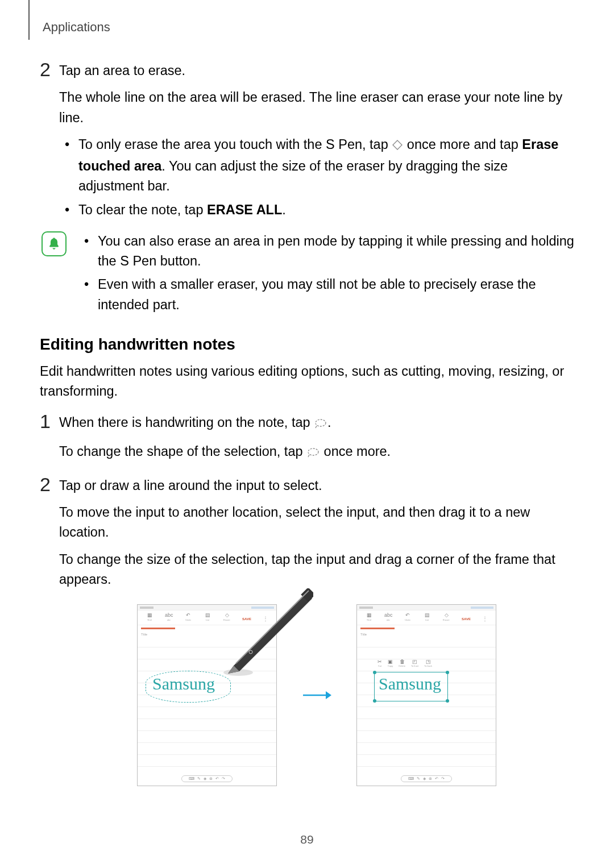  What do you see at coordinates (54, 244) in the screenshot?
I see `bell-icon` at bounding box center [54, 244].